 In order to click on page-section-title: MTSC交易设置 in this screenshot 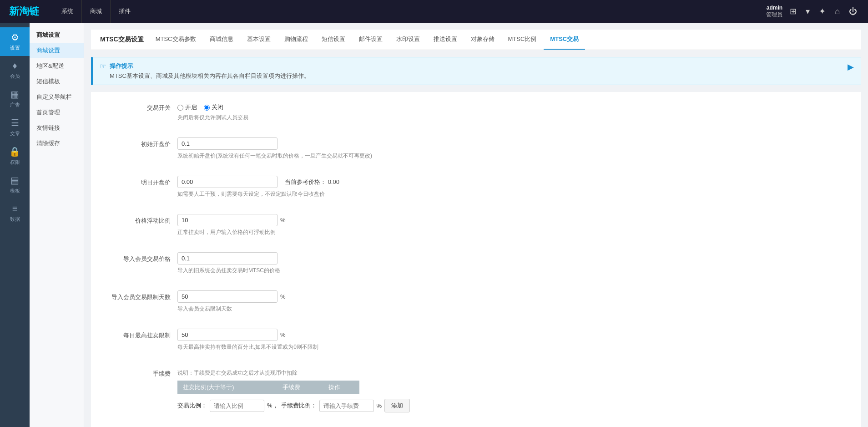, I will do `click(122, 40)`.